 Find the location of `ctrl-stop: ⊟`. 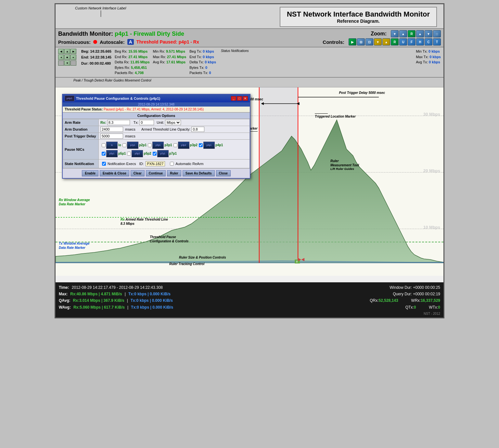

ctrl-stop: ⊟ is located at coordinates (361, 42).